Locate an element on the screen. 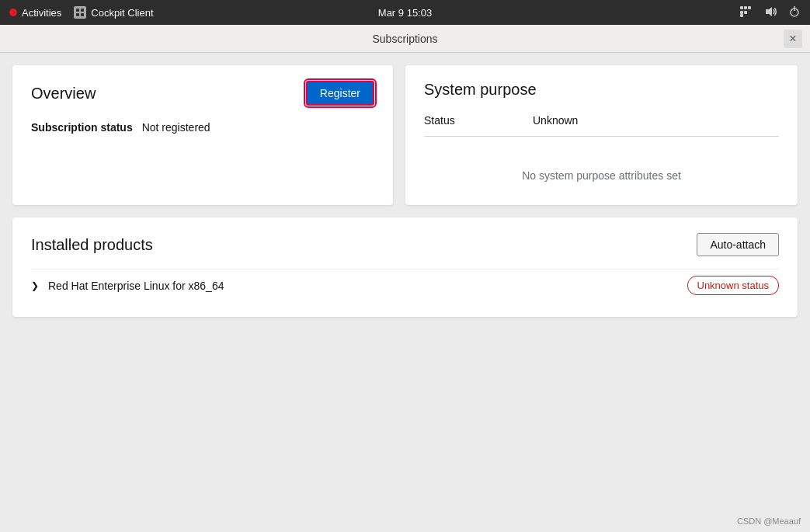 Image resolution: width=810 pixels, height=532 pixels. cockpit-client-text: Cockpit Client is located at coordinates (122, 12).